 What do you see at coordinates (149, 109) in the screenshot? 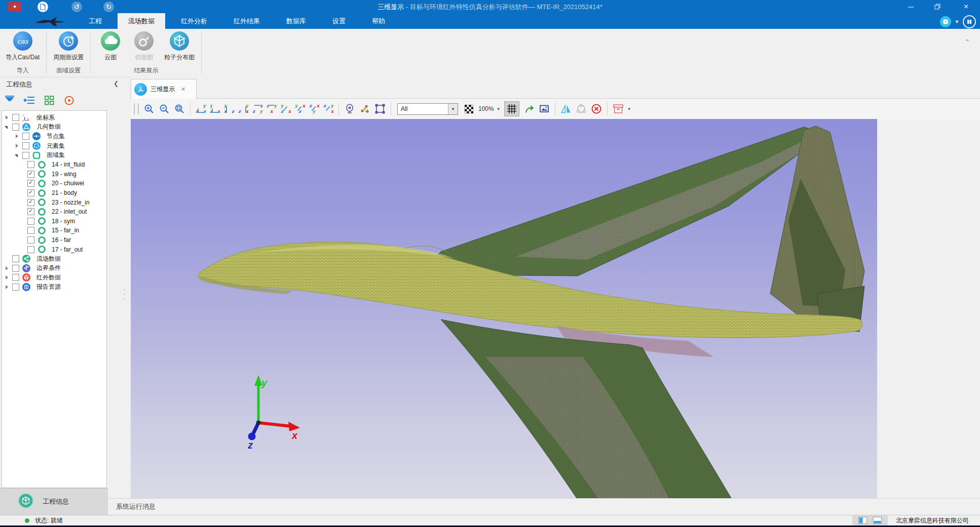
I see `zoom-in-icon` at bounding box center [149, 109].